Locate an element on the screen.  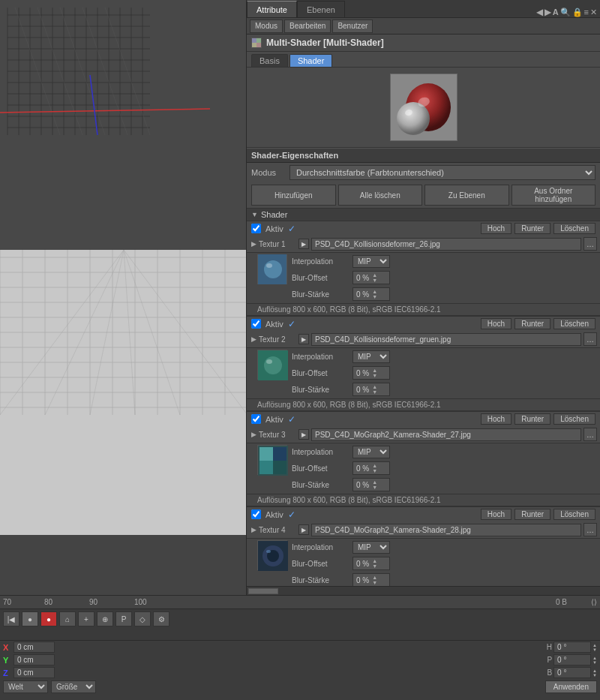
b-value-input is located at coordinates (572, 672).